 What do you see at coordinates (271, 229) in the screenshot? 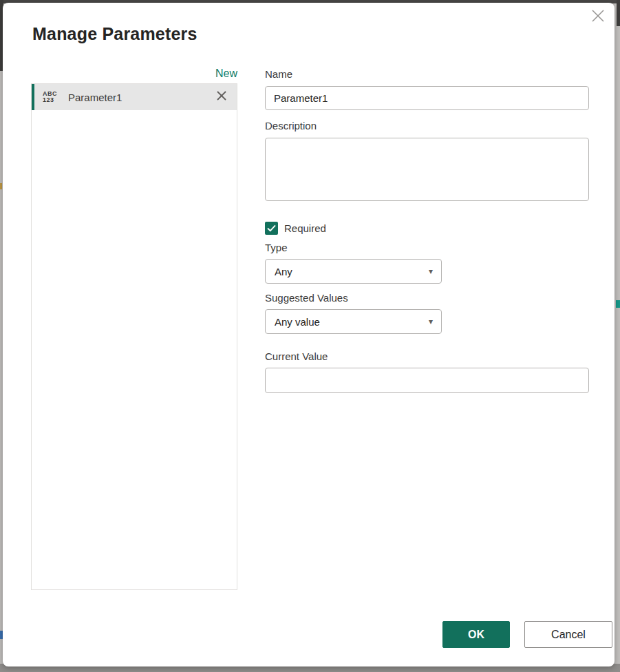
I see `check-icon` at bounding box center [271, 229].